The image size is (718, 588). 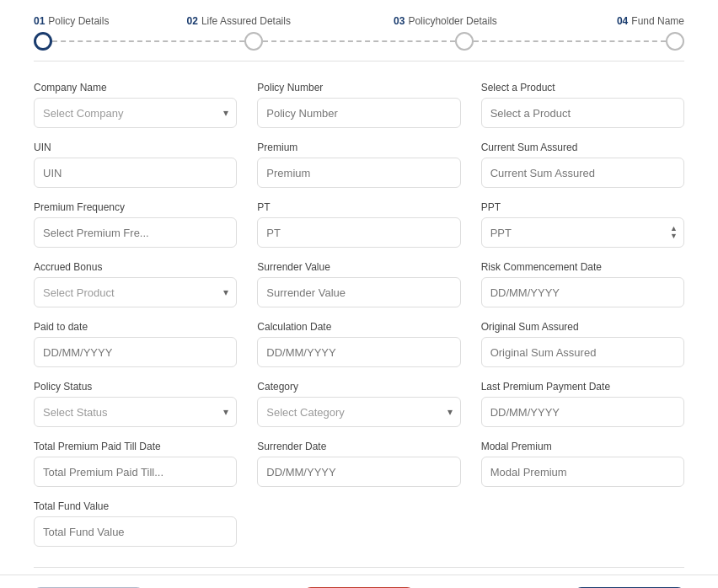 I want to click on premium-label: Premium, so click(x=359, y=147).